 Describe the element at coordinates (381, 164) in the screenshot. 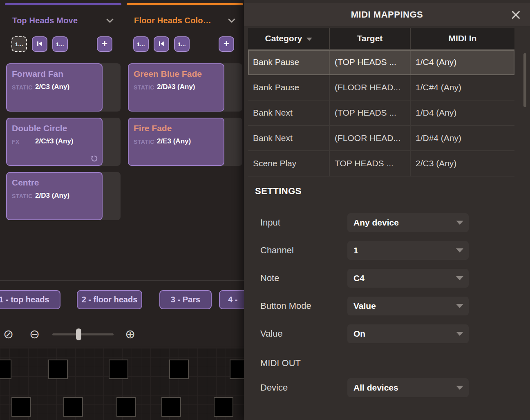

I see `mapping-row: Scene PlayTOP HEADS ...2/C3 (Any)` at that location.